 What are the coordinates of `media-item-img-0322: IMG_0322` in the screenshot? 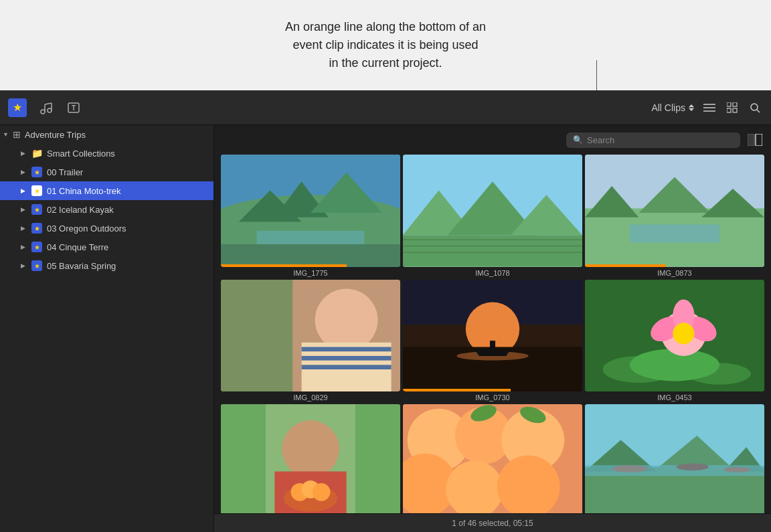 It's located at (675, 459).